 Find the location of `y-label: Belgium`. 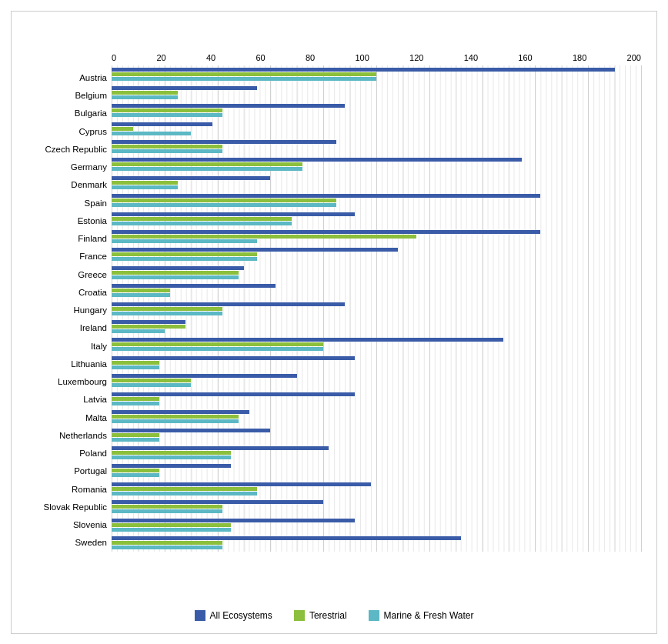

y-label: Belgium is located at coordinates (69, 95).